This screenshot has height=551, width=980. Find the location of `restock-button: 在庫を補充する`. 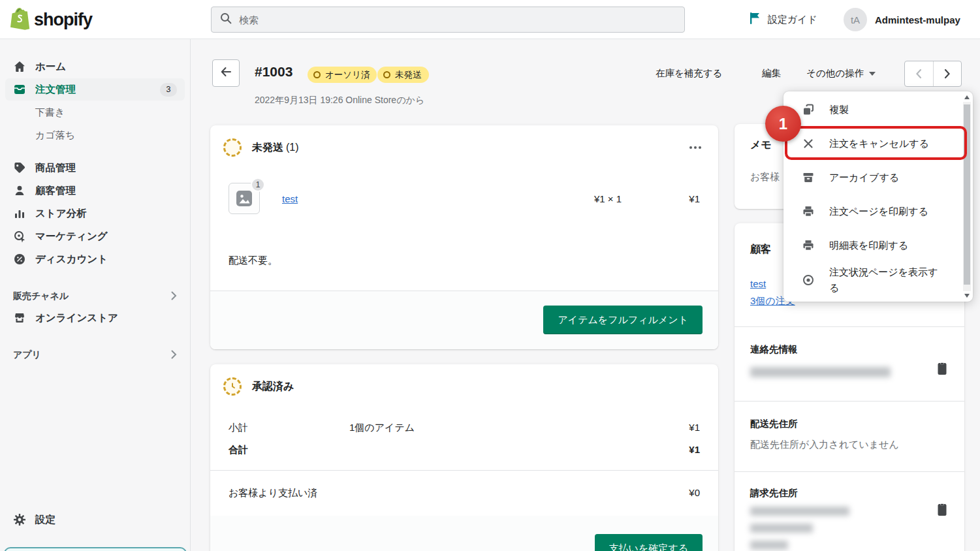

restock-button: 在庫を補充する is located at coordinates (689, 73).